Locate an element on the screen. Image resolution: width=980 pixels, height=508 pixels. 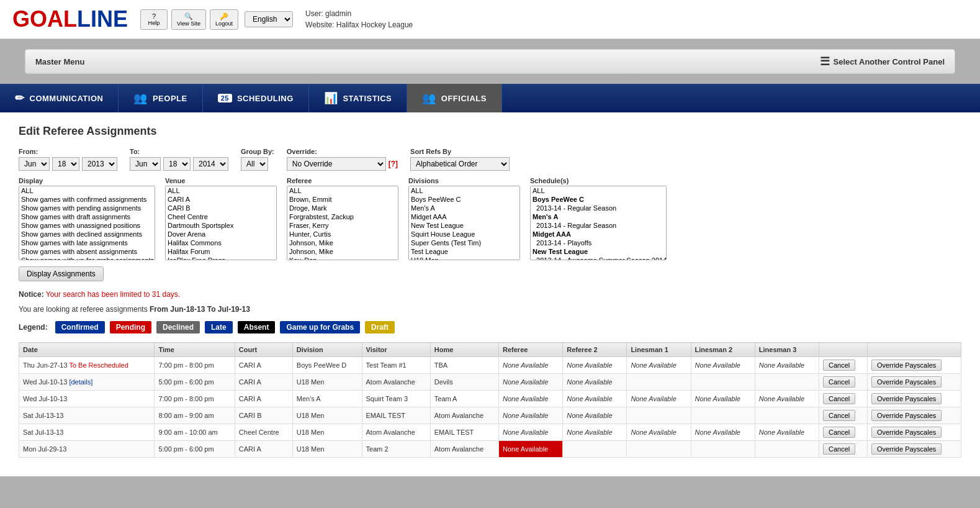
schedules-group: Schedule(s) ALL Boys PeeWee C 2013-14 - … is located at coordinates (598, 219).